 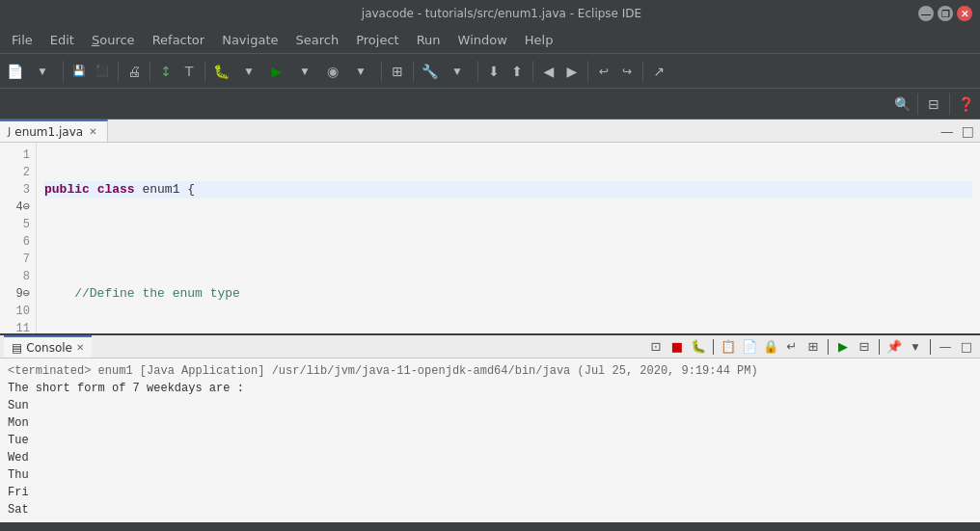 What do you see at coordinates (947, 131) in the screenshot?
I see `editor-minimize-icon: —` at bounding box center [947, 131].